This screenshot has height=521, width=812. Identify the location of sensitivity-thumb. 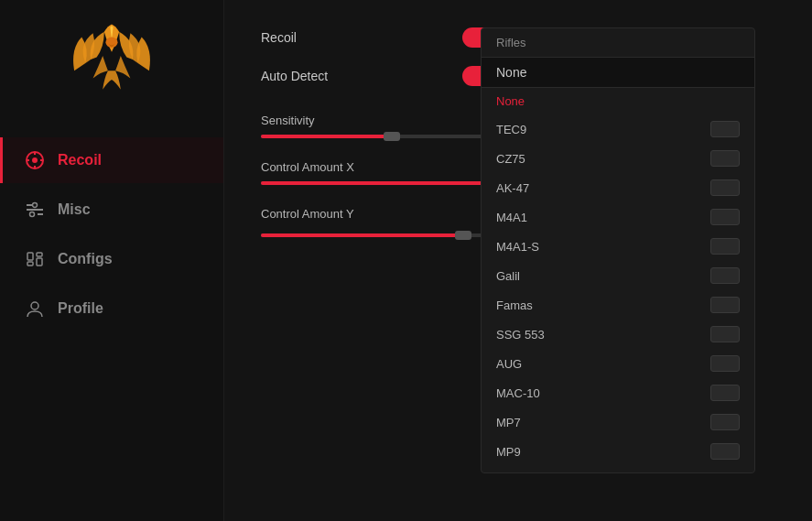
(392, 136).